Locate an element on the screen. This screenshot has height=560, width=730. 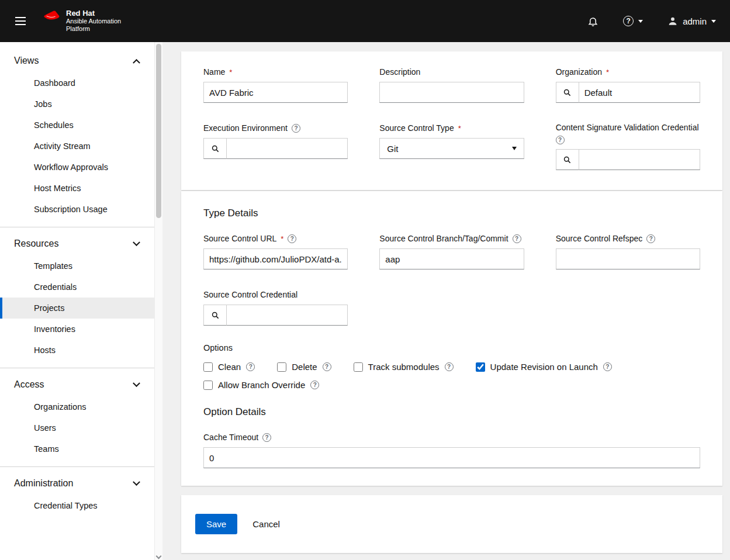
field-source-control-refspec: Source Control Refspec is located at coordinates (628, 251).